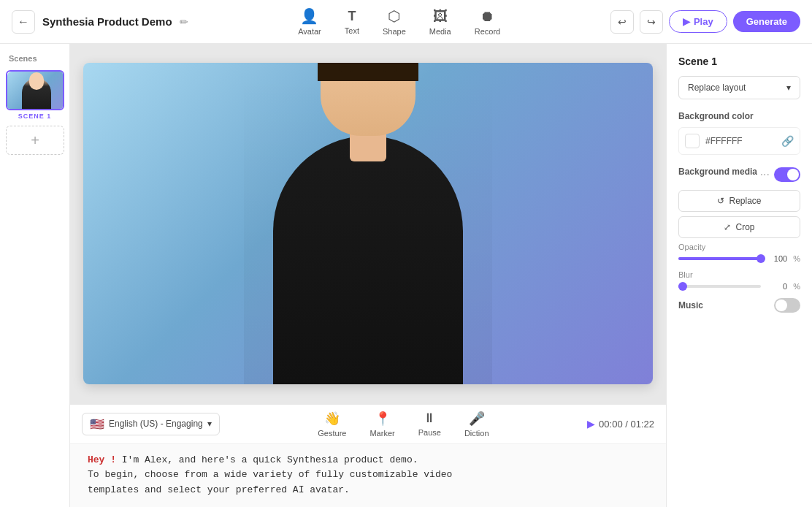  I want to click on color-row: #FFFFFF 🔗, so click(739, 141).